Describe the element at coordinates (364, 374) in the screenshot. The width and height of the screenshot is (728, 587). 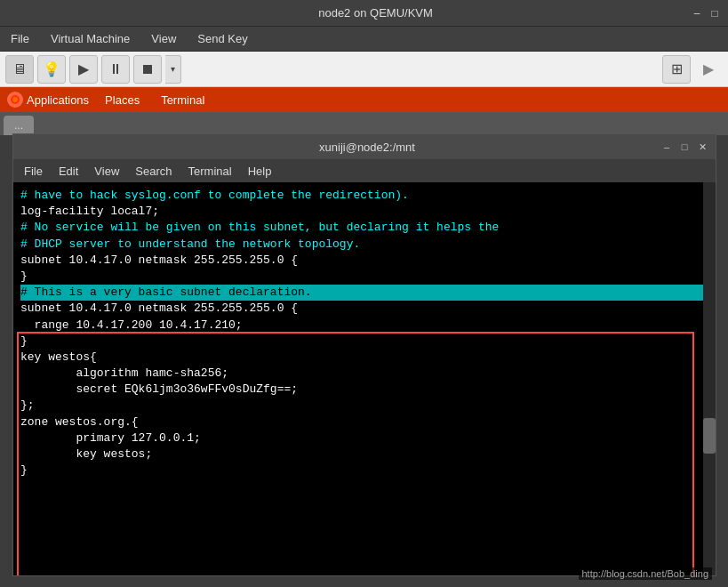
I see `terminal-line: algorithm hamc-sha256;` at that location.